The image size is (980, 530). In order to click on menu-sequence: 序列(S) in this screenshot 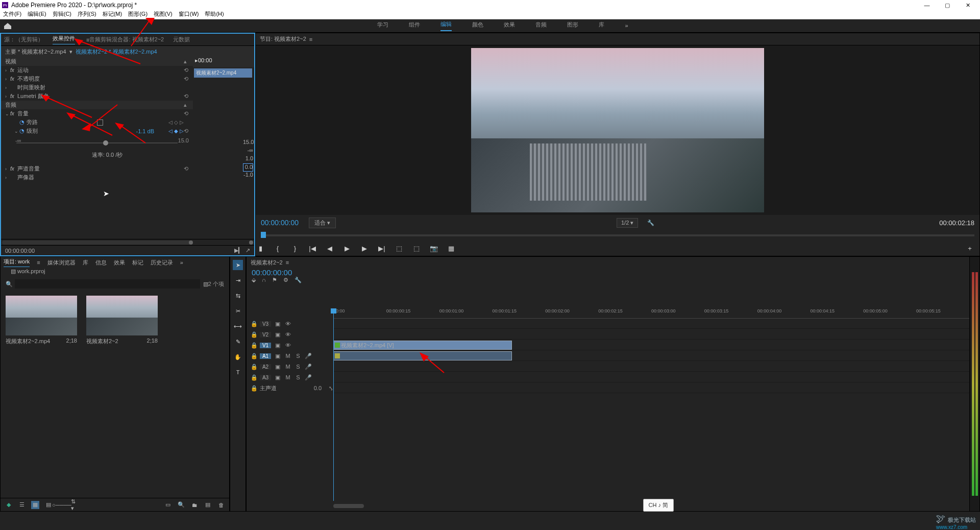, I will do `click(87, 14)`.